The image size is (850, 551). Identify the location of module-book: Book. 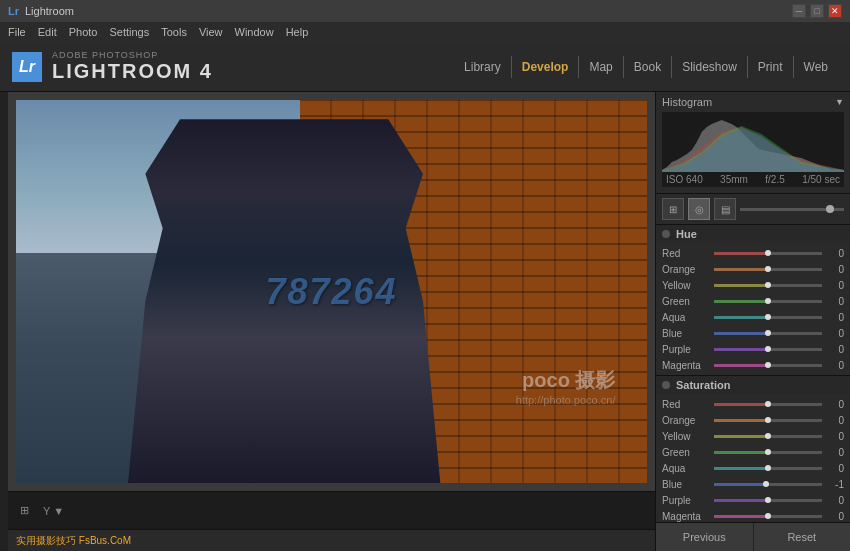
(648, 67).